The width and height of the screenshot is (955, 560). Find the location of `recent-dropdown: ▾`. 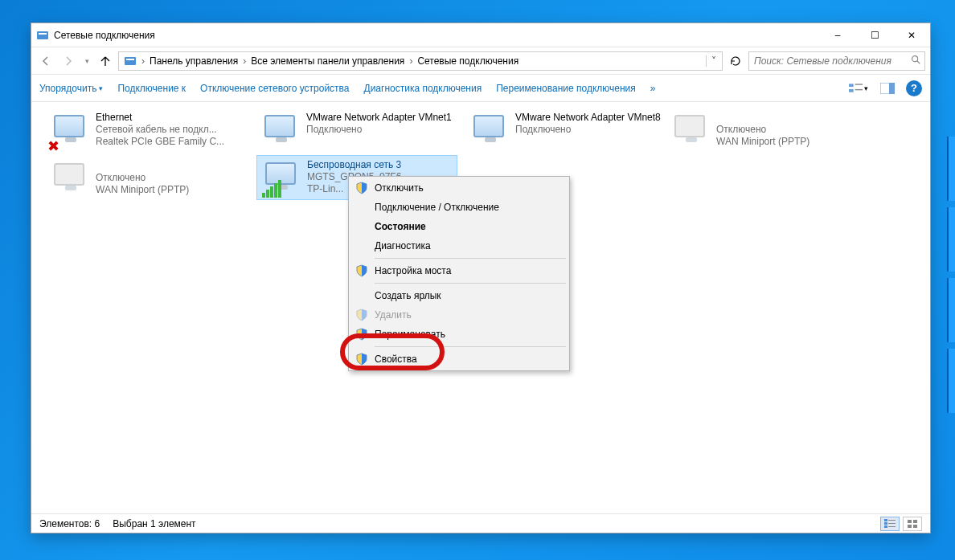

recent-dropdown: ▾ is located at coordinates (87, 61).